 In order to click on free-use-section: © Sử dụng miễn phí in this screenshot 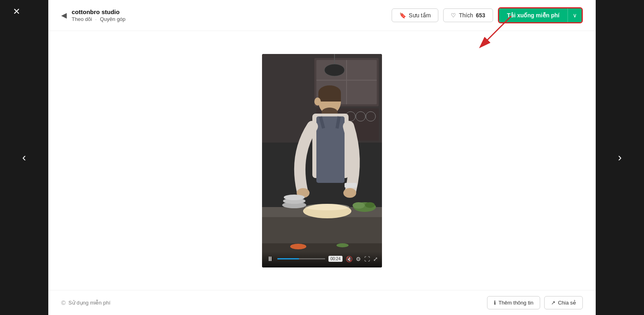, I will do `click(86, 303)`.